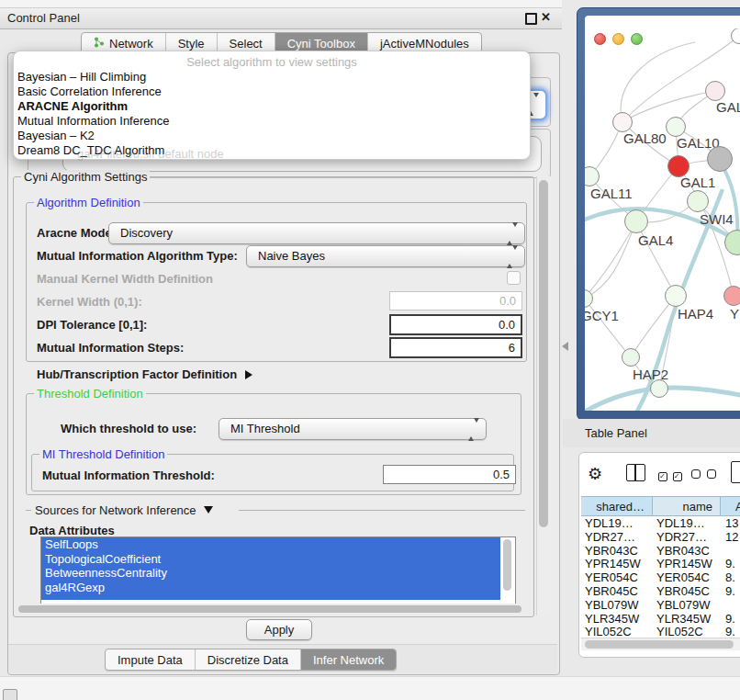 This screenshot has width=740, height=700. I want to click on attr-item: gal4RGexp, so click(271, 588).